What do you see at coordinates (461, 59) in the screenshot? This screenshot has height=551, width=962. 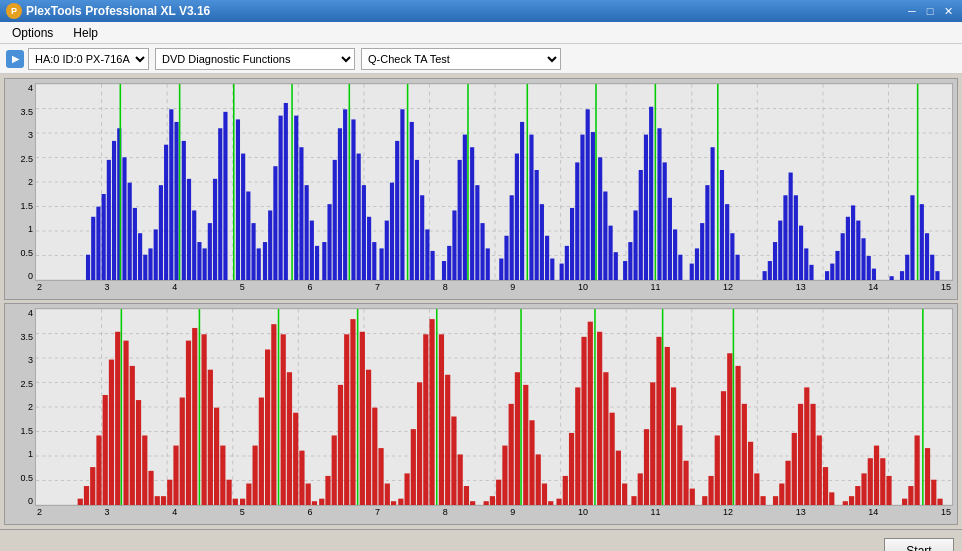 I see `test-dropdown: Q-Check TA Test` at bounding box center [461, 59].